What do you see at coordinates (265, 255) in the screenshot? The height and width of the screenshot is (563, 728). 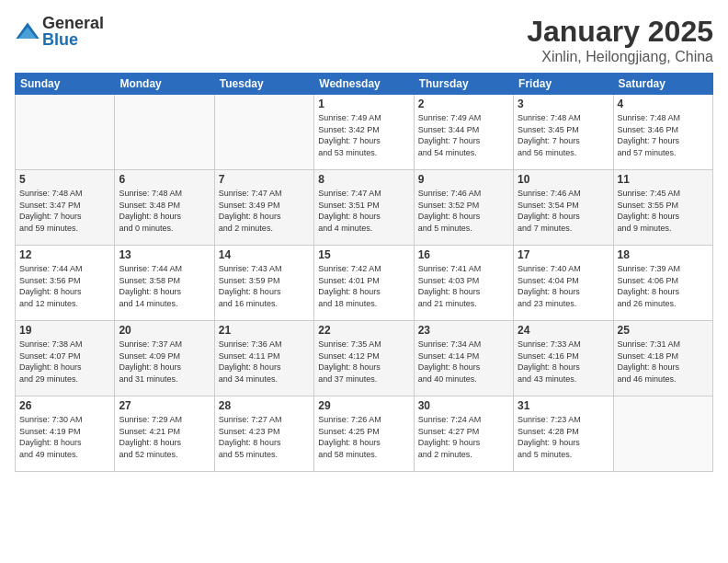 I see `day-number: 14` at bounding box center [265, 255].